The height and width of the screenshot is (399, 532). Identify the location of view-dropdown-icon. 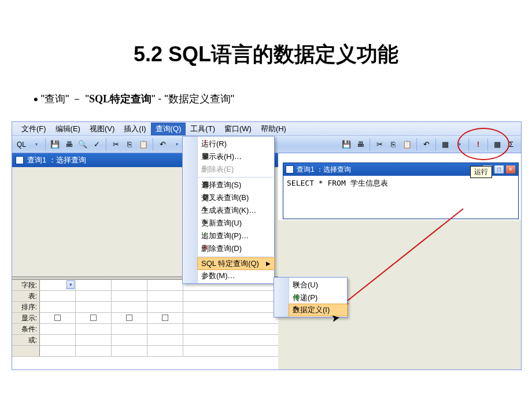
(36, 145).